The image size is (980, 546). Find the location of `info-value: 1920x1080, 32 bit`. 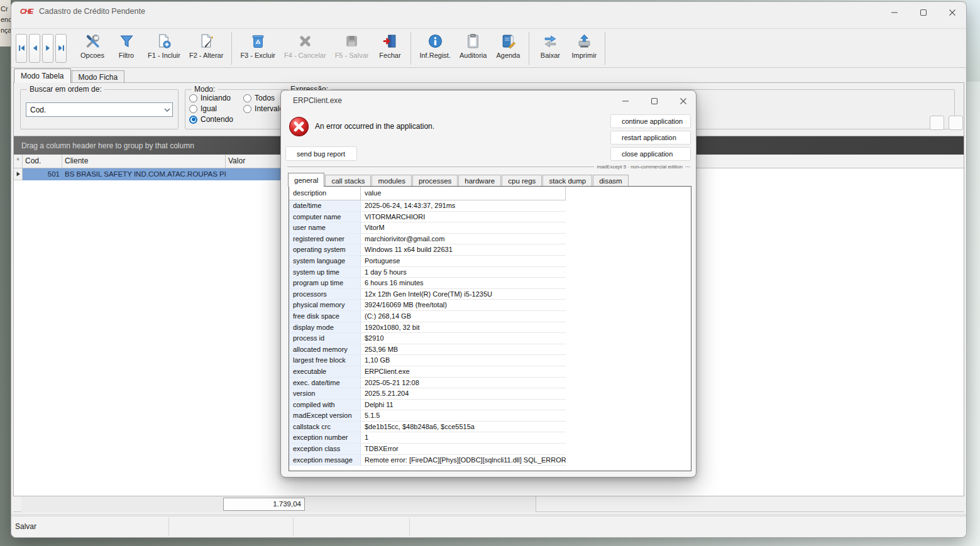

info-value: 1920x1080, 32 bit is located at coordinates (463, 328).